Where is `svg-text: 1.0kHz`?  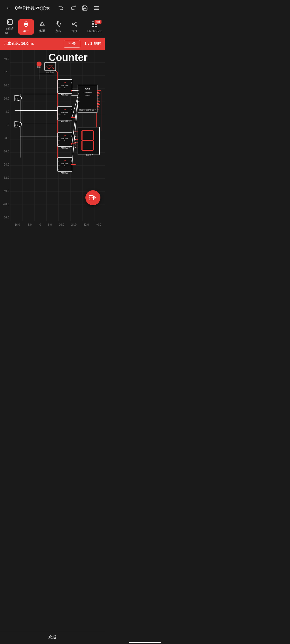
svg-text: 1.0kHz is located at coordinates (50, 65).